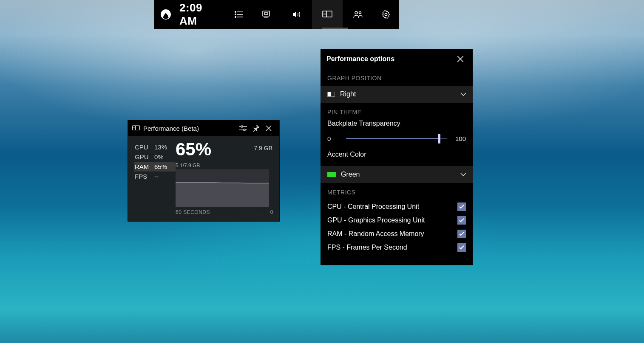 This screenshot has height=343, width=644. Describe the element at coordinates (142, 177) in the screenshot. I see `metric-label: FPS` at that location.